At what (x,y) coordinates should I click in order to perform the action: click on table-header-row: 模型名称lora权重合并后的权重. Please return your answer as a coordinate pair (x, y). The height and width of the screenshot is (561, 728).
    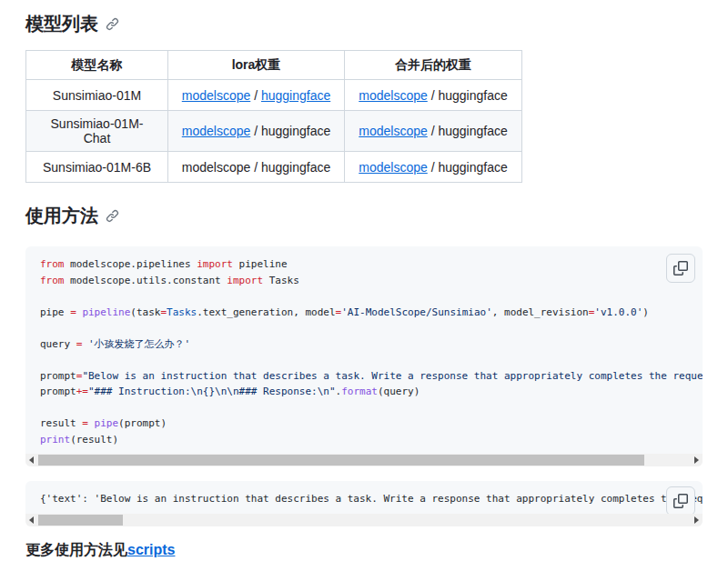
    Looking at the image, I should click on (275, 65).